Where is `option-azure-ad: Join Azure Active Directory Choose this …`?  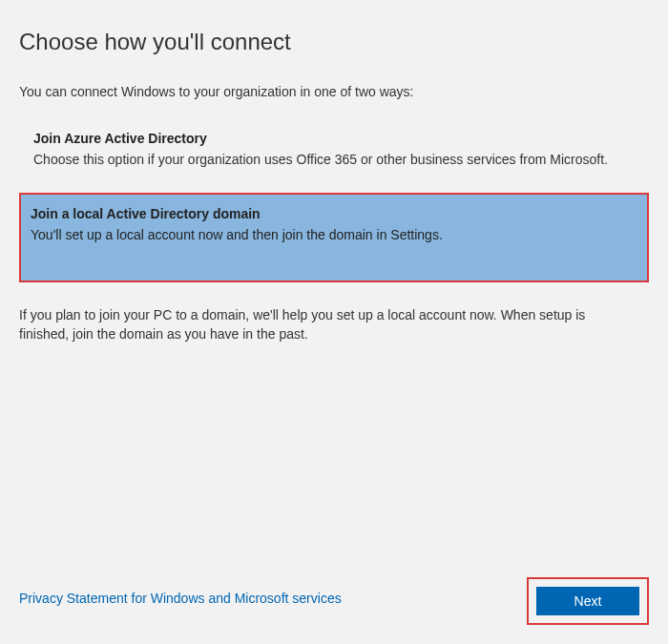
option-azure-ad: Join Azure Active Directory Choose this … is located at coordinates (336, 151).